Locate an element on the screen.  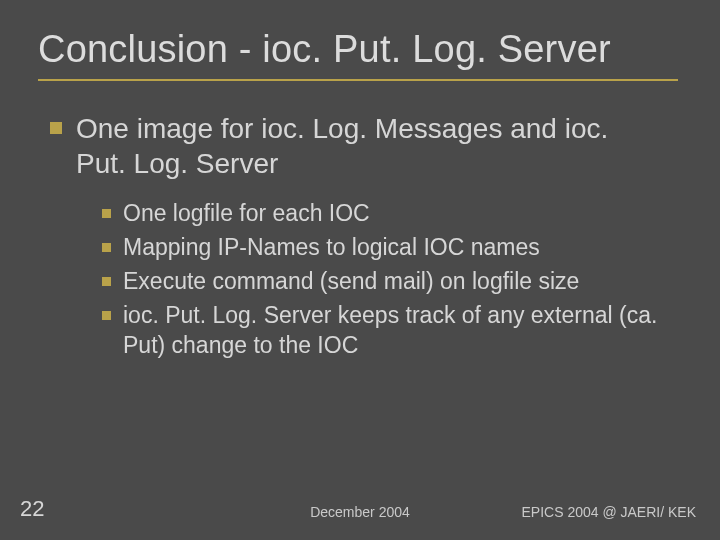
list-item: One logfile for each IOC is located at coordinates (392, 214).